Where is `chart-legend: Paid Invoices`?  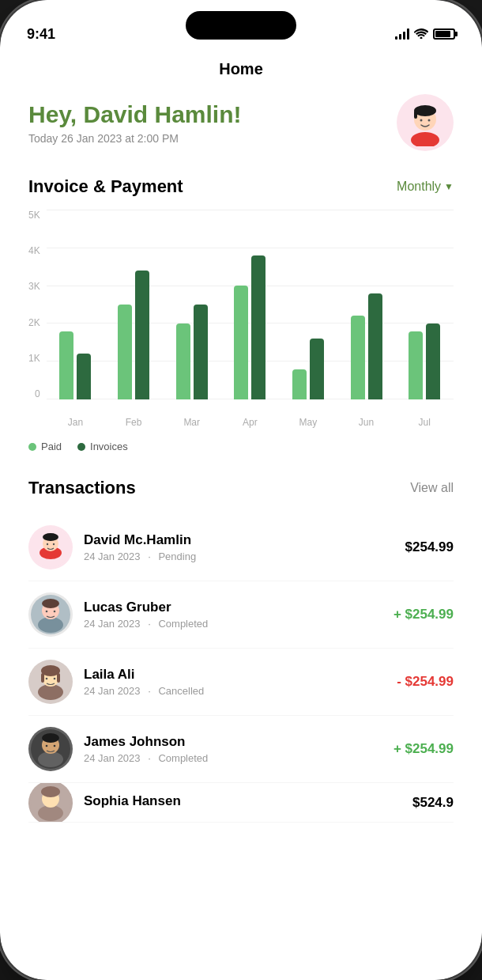
chart-legend: Paid Invoices is located at coordinates (241, 446).